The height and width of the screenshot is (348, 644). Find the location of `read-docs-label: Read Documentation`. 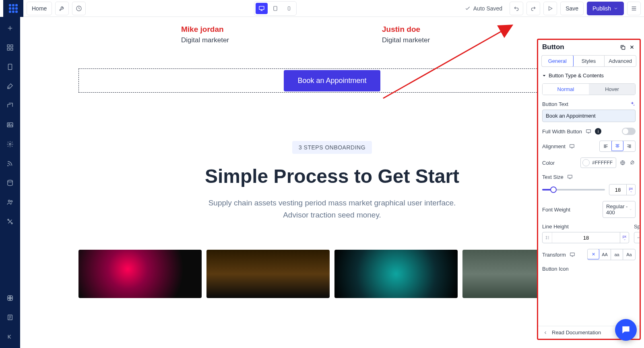

read-docs-label: Read Documentation is located at coordinates (576, 333).